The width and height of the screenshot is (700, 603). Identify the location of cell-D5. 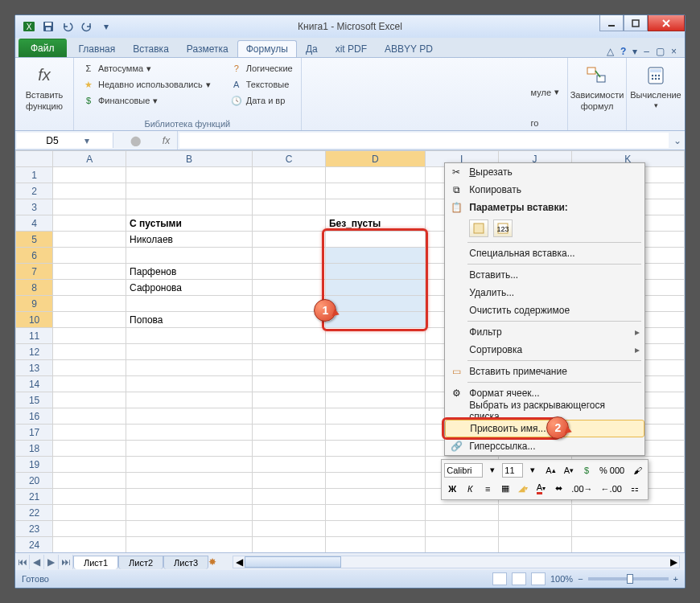
(375, 240).